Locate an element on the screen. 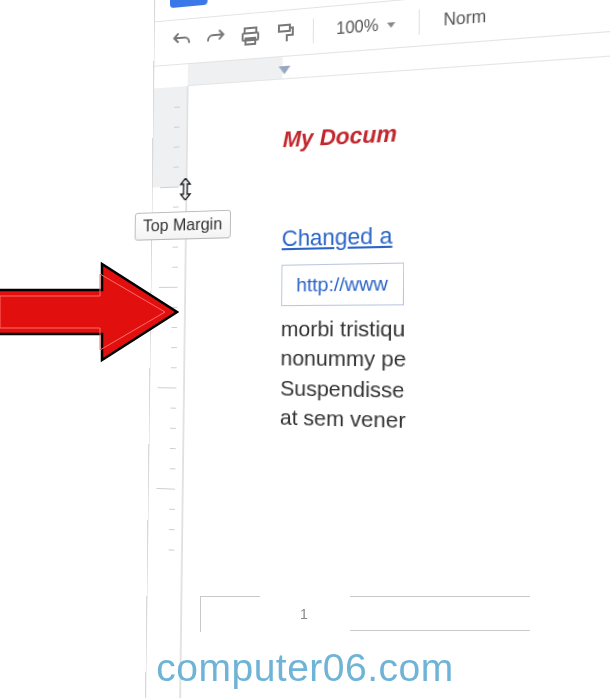  undo-button is located at coordinates (181, 42).